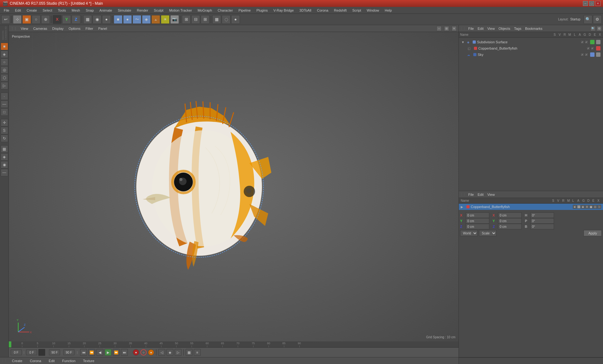 This screenshot has height=364, width=603. I want to click on attr-selected-obj-row: ▶ Copperband_Butterflyfish ● ◎ ◈ ≡ ▦ ◇ →, so click(531, 207).